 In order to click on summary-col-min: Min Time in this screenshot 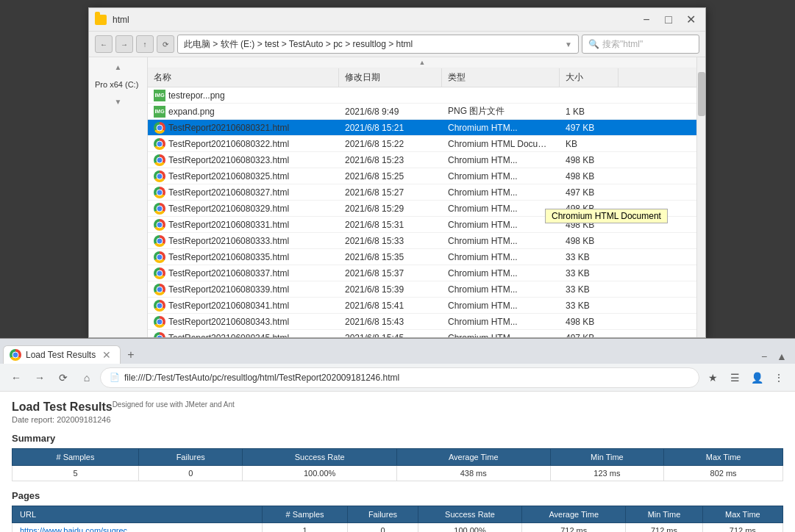, I will do `click(607, 457)`.